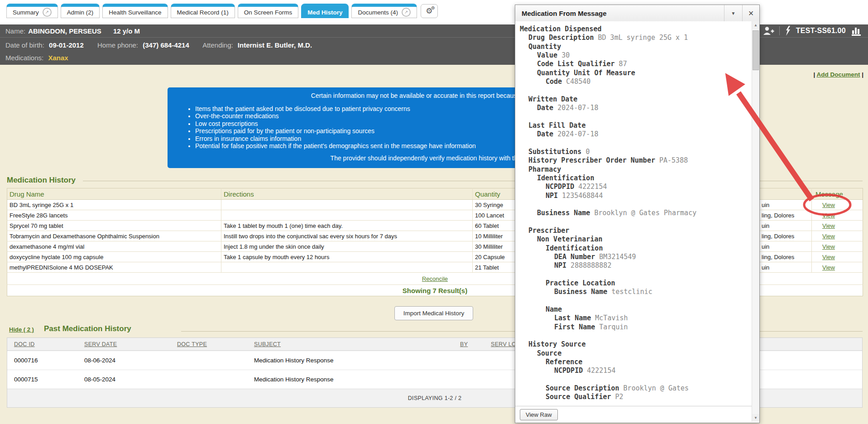 This screenshot has width=868, height=424. Describe the element at coordinates (26, 13) in the screenshot. I see `tab-label: Summary` at that location.